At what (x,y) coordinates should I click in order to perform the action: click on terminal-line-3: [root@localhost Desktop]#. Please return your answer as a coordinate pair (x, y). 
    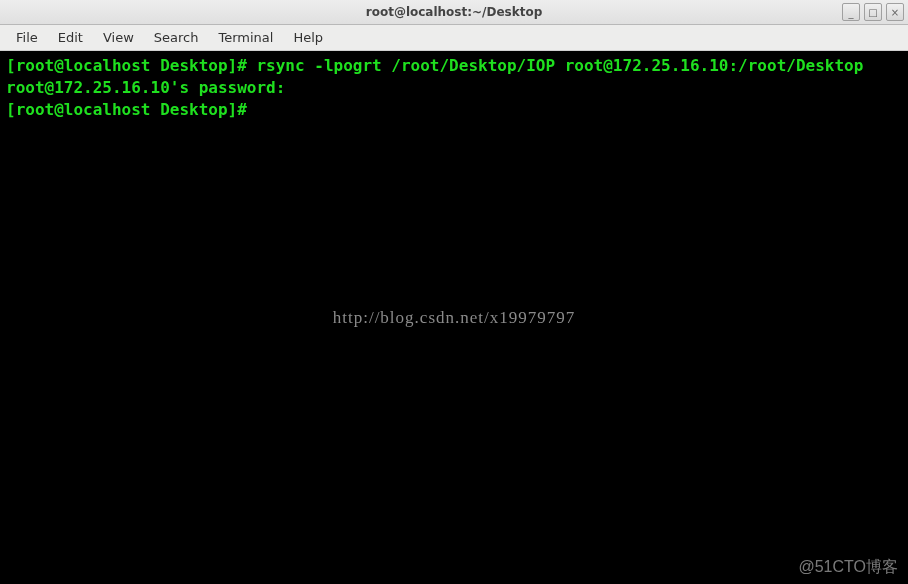
    Looking at the image, I should click on (131, 110).